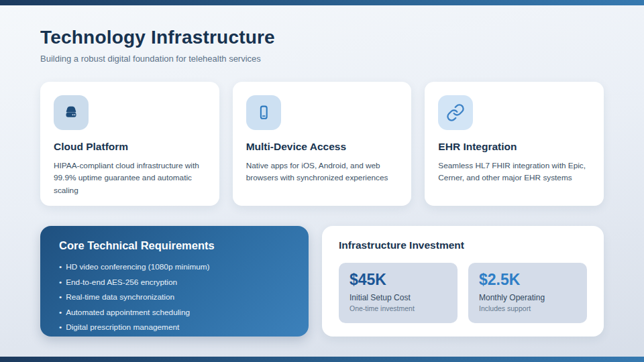 The image size is (644, 362). Describe the element at coordinates (527, 298) in the screenshot. I see `stat-label: Monthly Operating` at that location.